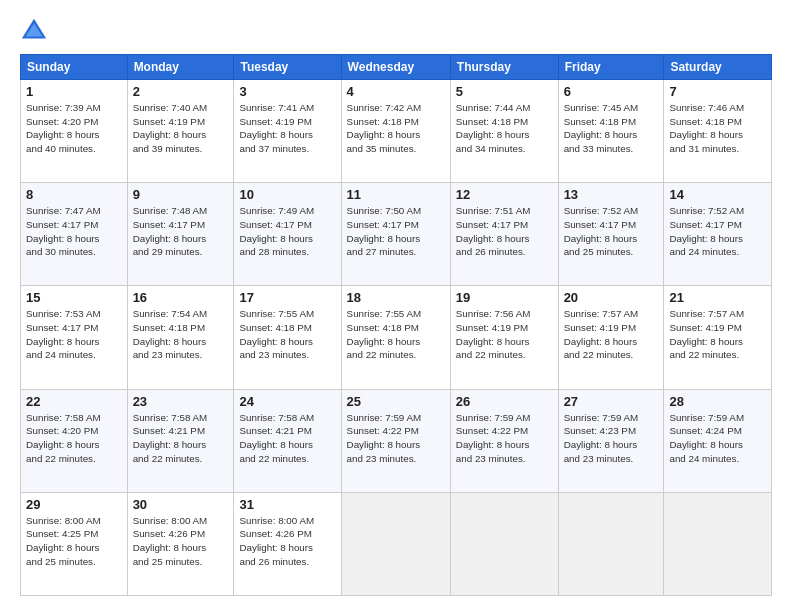 The width and height of the screenshot is (792, 612). What do you see at coordinates (288, 68) in the screenshot?
I see `column-header-tuesday: Tuesday` at bounding box center [288, 68].